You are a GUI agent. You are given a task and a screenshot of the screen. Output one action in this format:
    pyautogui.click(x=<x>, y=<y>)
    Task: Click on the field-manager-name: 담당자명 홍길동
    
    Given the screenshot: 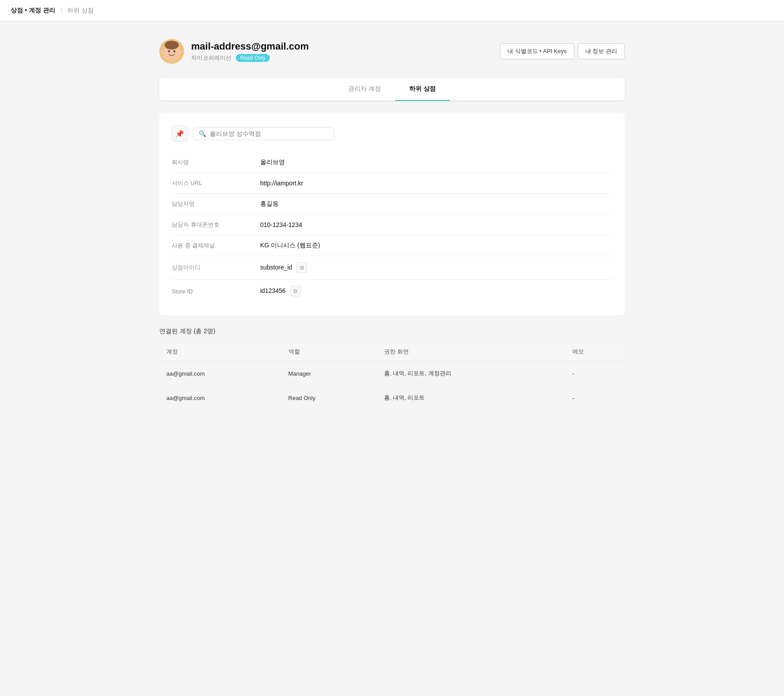 What is the action you would take?
    pyautogui.click(x=392, y=204)
    